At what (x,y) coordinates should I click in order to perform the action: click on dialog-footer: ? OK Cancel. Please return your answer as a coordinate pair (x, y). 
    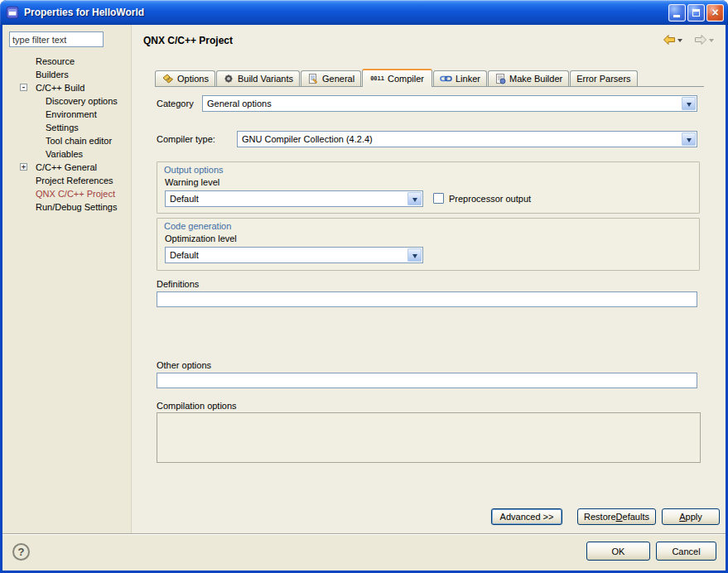
    Looking at the image, I should click on (364, 551).